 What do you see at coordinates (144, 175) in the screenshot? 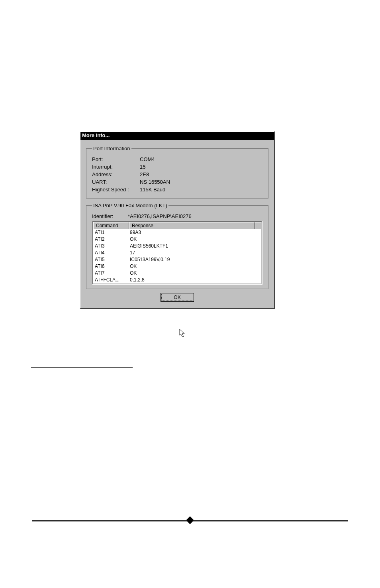
I see `address-value: 2E8` at bounding box center [144, 175].